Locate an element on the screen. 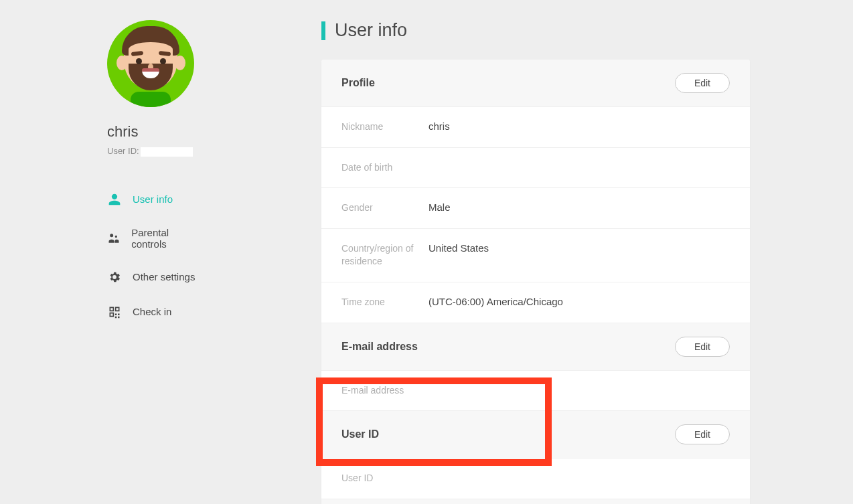 The image size is (853, 504). sidebar-userid: User ID: is located at coordinates (154, 151).